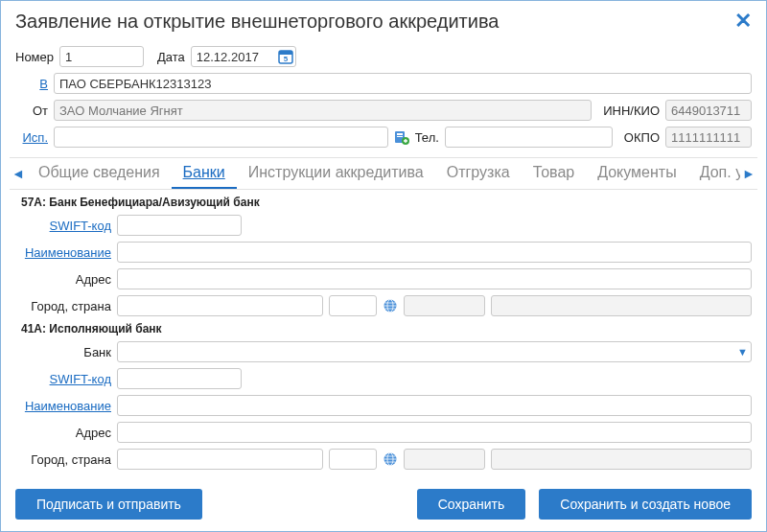 The width and height of the screenshot is (767, 532). I want to click on city-label-57: Город, страна, so click(69, 307).